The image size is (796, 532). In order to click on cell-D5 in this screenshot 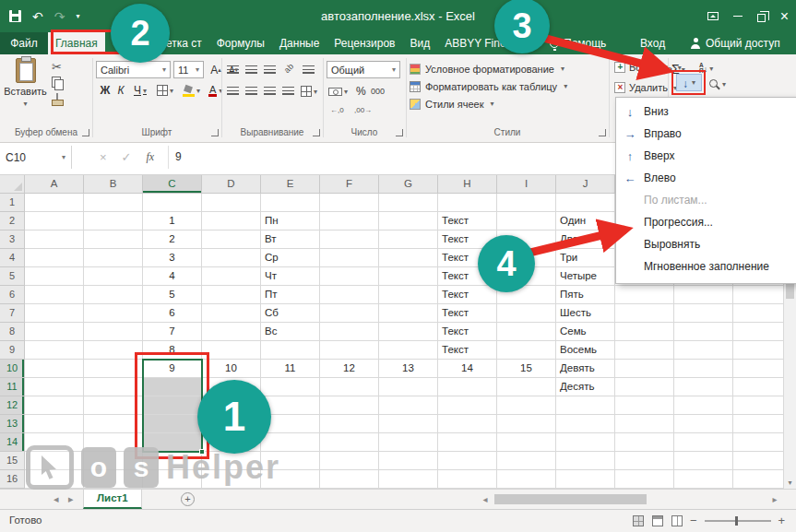, I will do `click(232, 277)`.